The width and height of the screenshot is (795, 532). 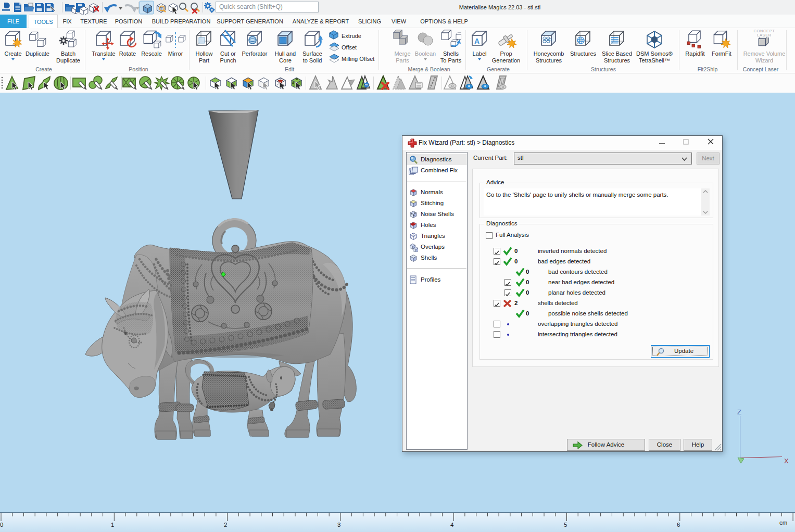 I want to click on svg-text: 3, so click(x=339, y=525).